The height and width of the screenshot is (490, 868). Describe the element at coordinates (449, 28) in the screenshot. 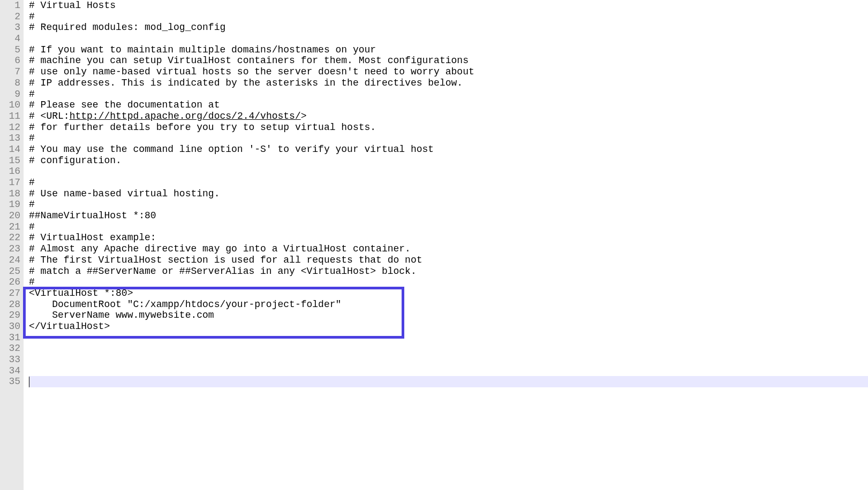

I see `code-line: # Required modules: mod_log_config` at that location.